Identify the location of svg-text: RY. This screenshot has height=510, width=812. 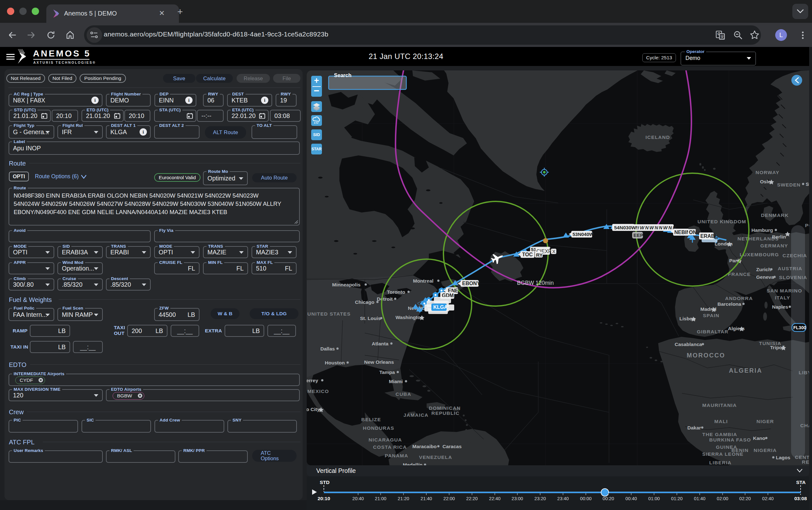
(540, 255).